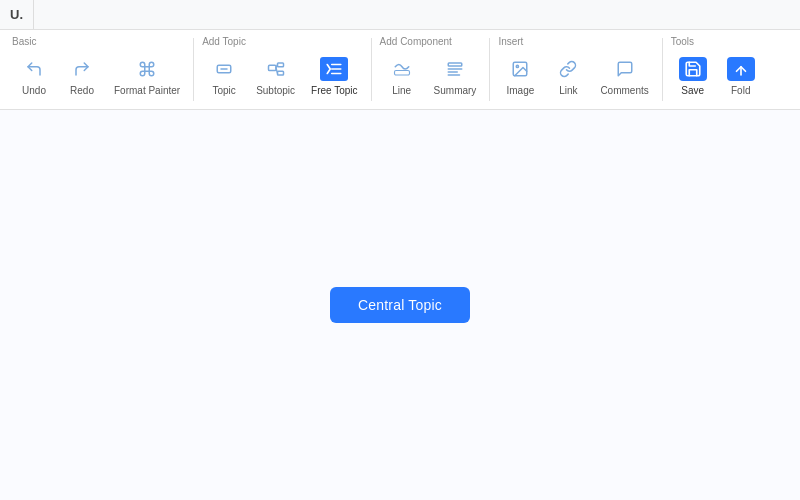  I want to click on image-icon, so click(520, 69).